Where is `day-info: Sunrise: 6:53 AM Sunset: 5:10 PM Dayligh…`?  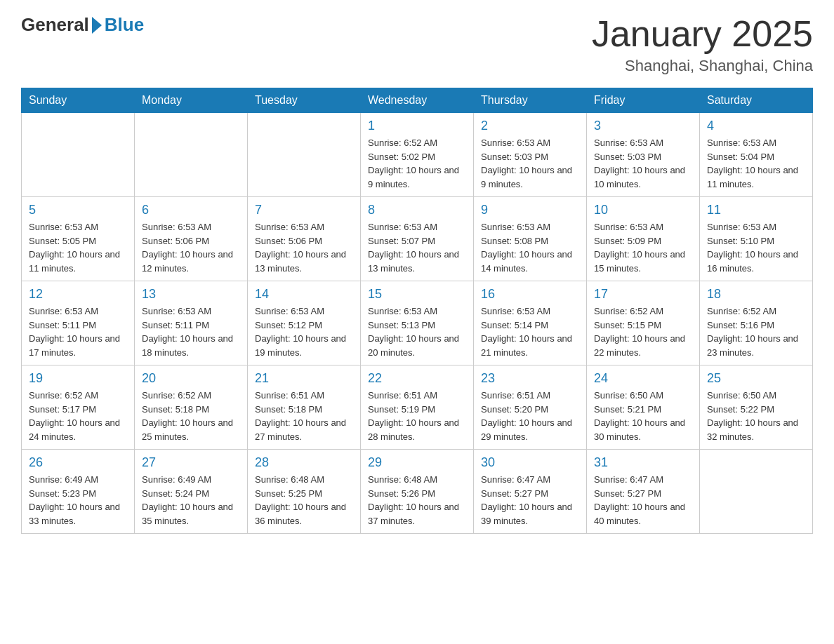
day-info: Sunrise: 6:53 AM Sunset: 5:10 PM Dayligh… is located at coordinates (756, 248).